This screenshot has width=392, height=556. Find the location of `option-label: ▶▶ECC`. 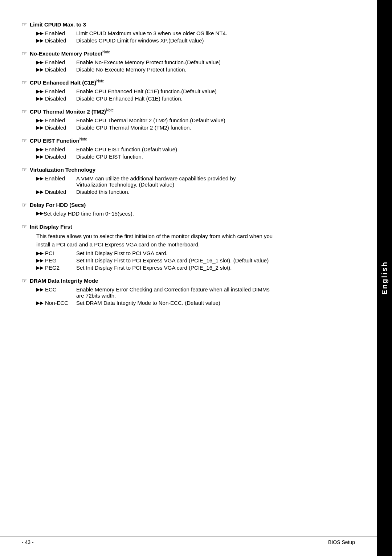

option-label: ▶▶ECC is located at coordinates (56, 290).